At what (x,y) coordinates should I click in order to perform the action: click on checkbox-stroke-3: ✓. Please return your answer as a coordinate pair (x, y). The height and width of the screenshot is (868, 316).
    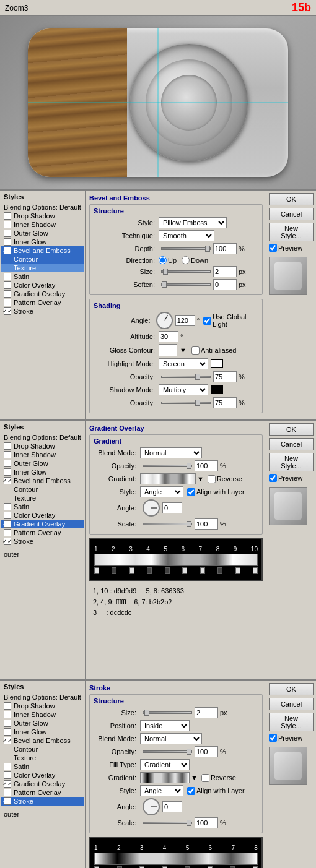
    Looking at the image, I should click on (7, 801).